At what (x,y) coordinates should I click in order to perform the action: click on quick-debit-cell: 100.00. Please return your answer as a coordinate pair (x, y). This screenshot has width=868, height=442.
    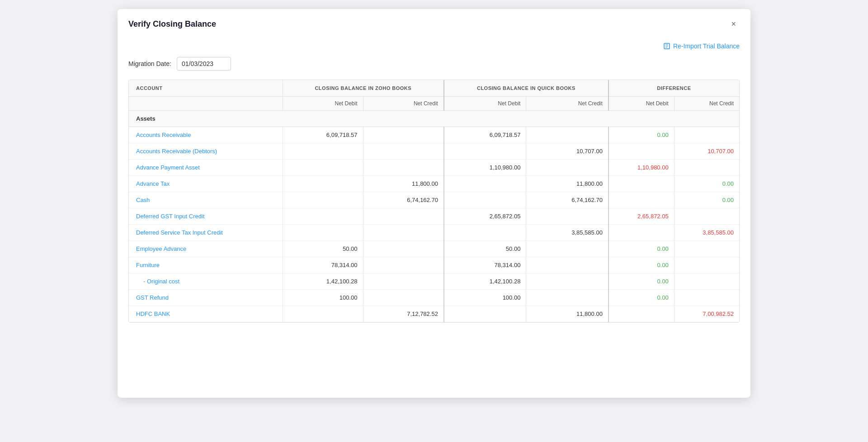
    Looking at the image, I should click on (485, 298).